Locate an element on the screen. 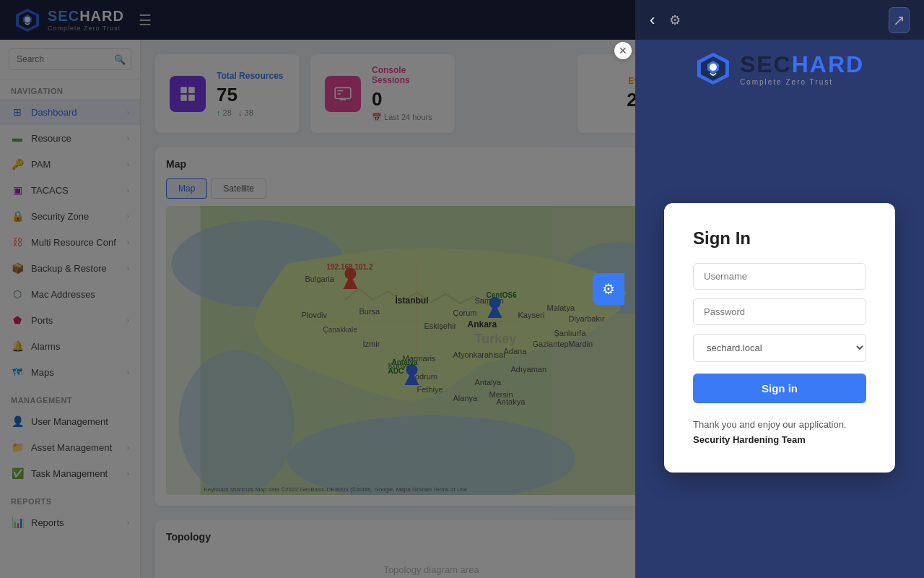  signin-footer-bold: Security Hardening Team is located at coordinates (749, 439).